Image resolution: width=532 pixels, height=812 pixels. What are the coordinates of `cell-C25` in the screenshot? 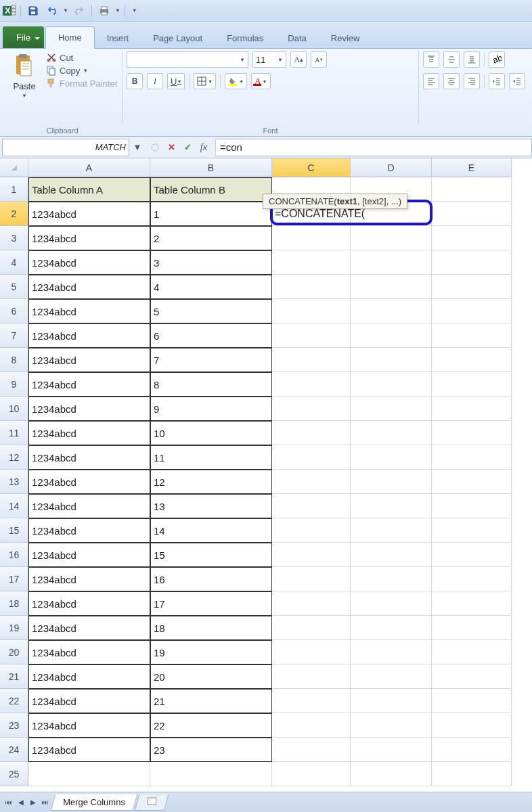 It's located at (311, 774).